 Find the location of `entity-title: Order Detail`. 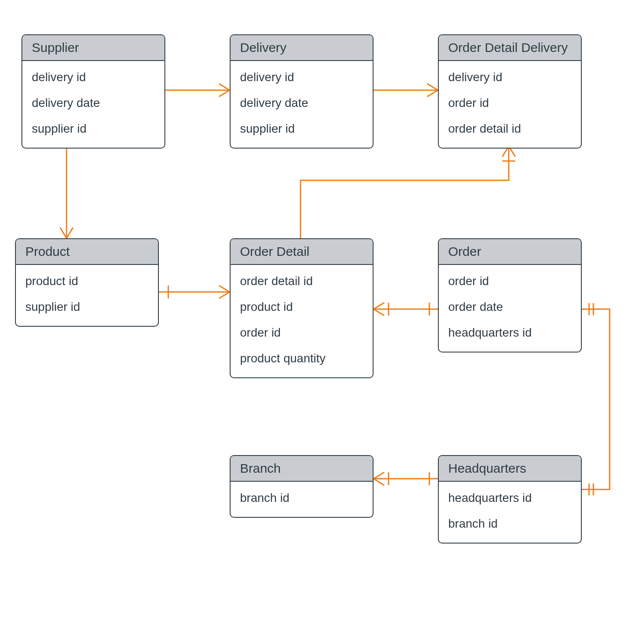

entity-title: Order Detail is located at coordinates (301, 252).